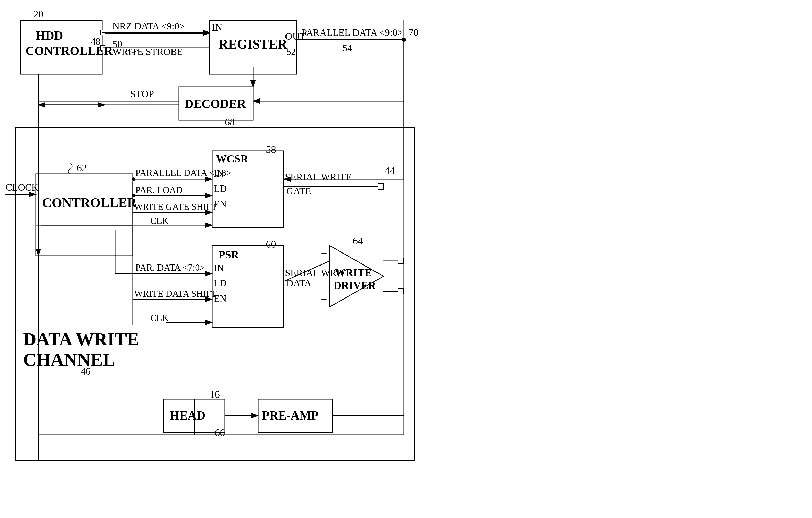 This screenshot has height=518, width=812. I want to click on controller-inner-label: CONTROLLER, so click(90, 202).